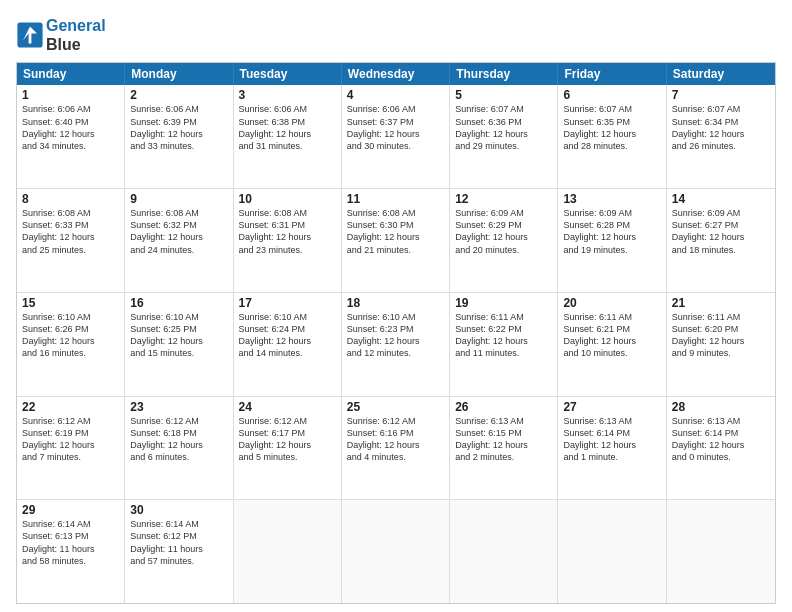 The width and height of the screenshot is (792, 612). What do you see at coordinates (396, 136) in the screenshot?
I see `calendar-cell: 4Sunrise: 6:06 AM Sunset: 6:37 PM Daylig…` at bounding box center [396, 136].